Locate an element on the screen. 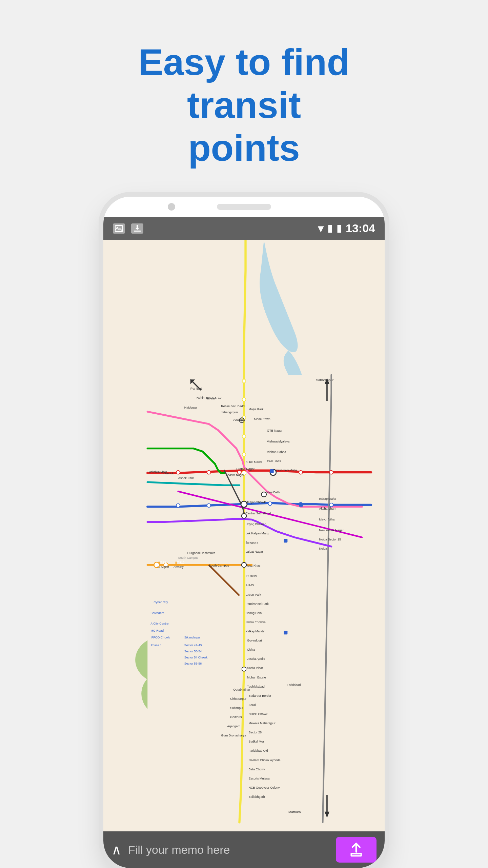 Image resolution: width=488 pixels, height=868 pixels. svg-text: Mewala Maharajpur is located at coordinates (262, 723).